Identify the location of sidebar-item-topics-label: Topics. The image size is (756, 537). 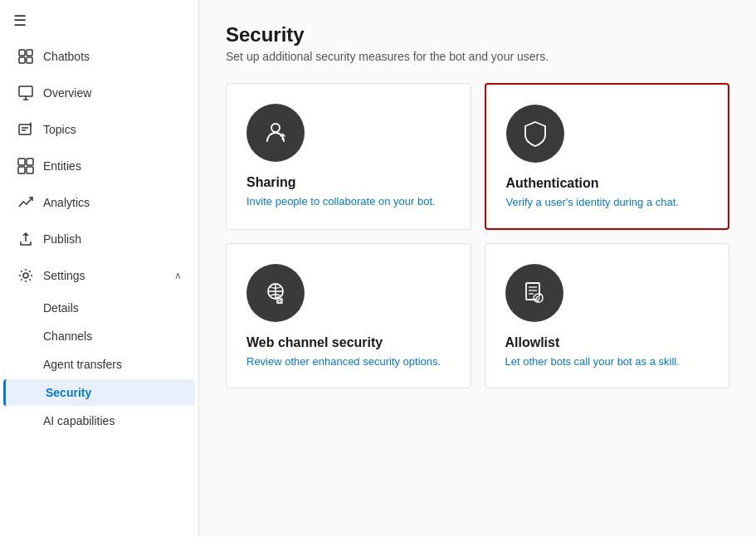
(60, 129).